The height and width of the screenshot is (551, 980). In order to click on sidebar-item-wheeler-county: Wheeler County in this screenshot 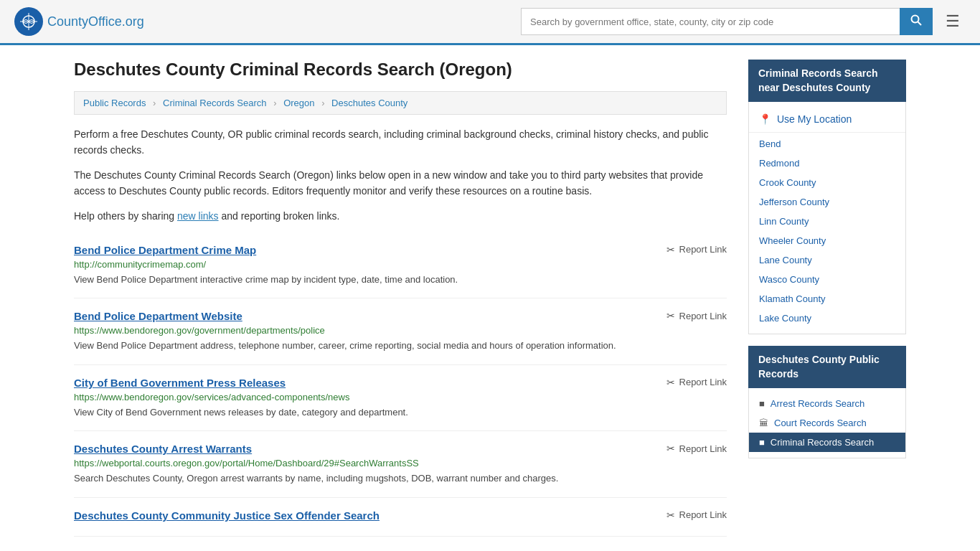, I will do `click(827, 241)`.